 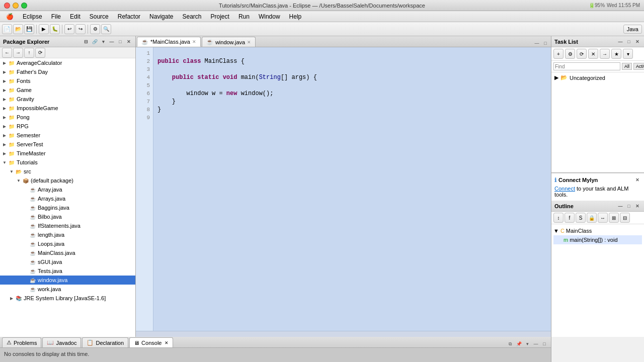 I want to click on jre-library: ▶ 📚 JRE System Library [JavaSE-1.6], so click(x=67, y=298).